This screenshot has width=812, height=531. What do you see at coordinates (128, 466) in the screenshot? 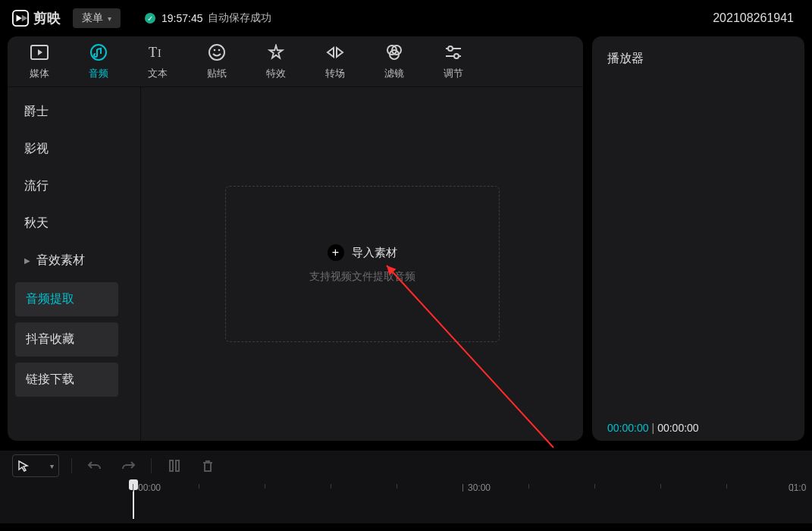
I see `redo-button` at bounding box center [128, 466].